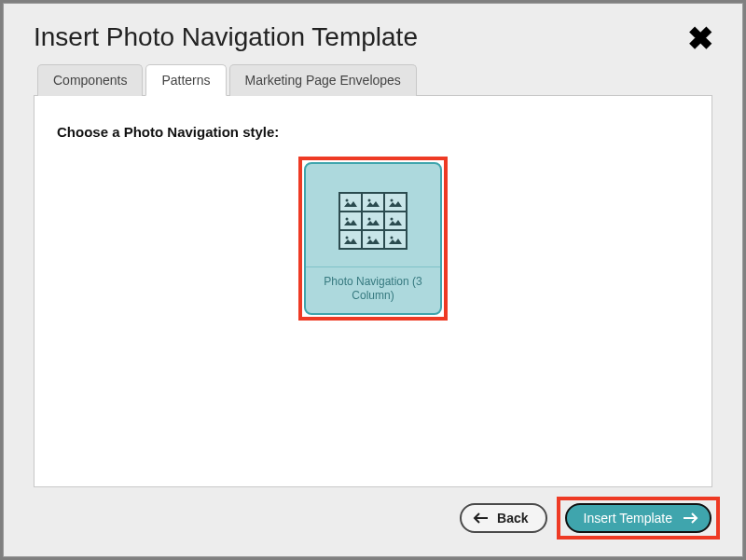  What do you see at coordinates (700, 38) in the screenshot?
I see `close-icon: ✖` at bounding box center [700, 38].